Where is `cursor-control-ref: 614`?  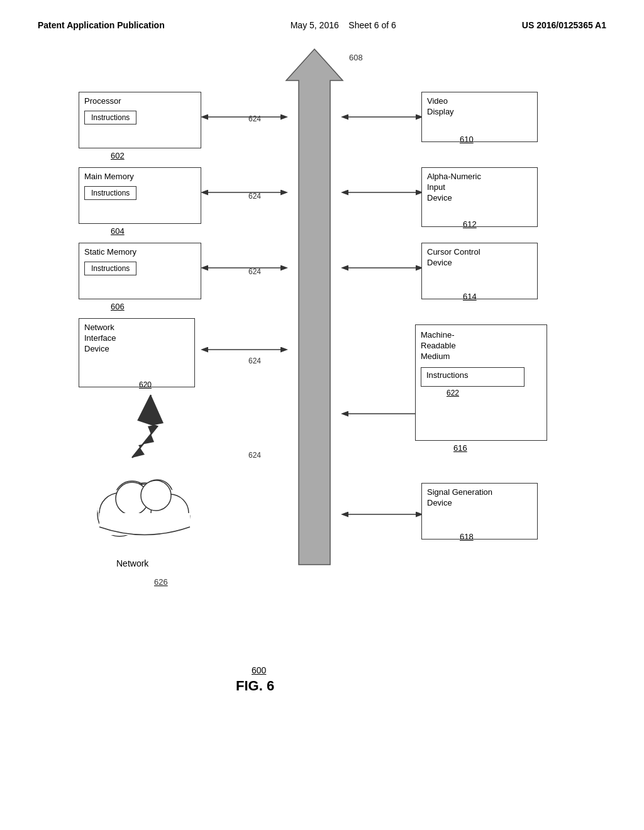 cursor-control-ref: 614 is located at coordinates (470, 297).